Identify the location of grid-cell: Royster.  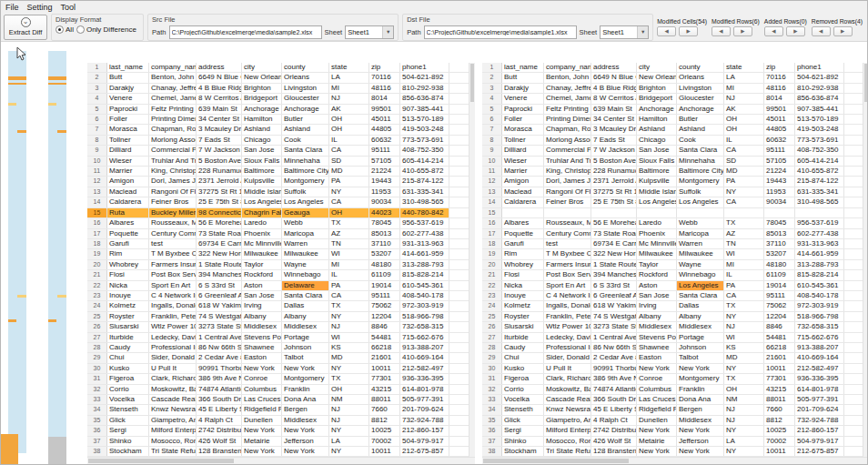
(128, 317).